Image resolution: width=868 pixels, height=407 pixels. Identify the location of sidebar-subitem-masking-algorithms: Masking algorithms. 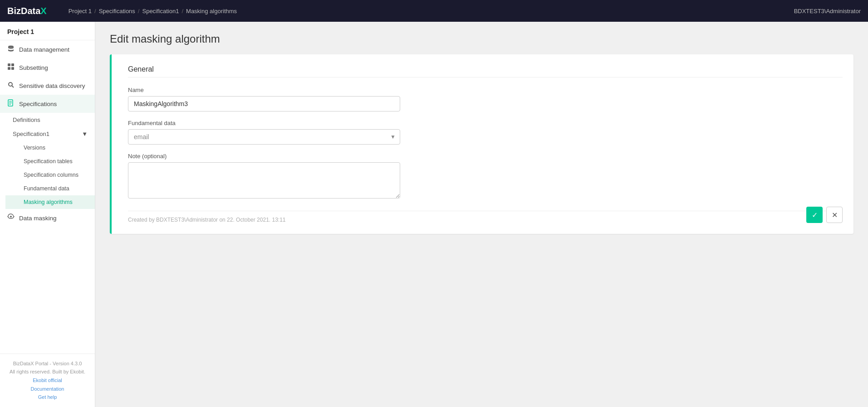
(50, 202).